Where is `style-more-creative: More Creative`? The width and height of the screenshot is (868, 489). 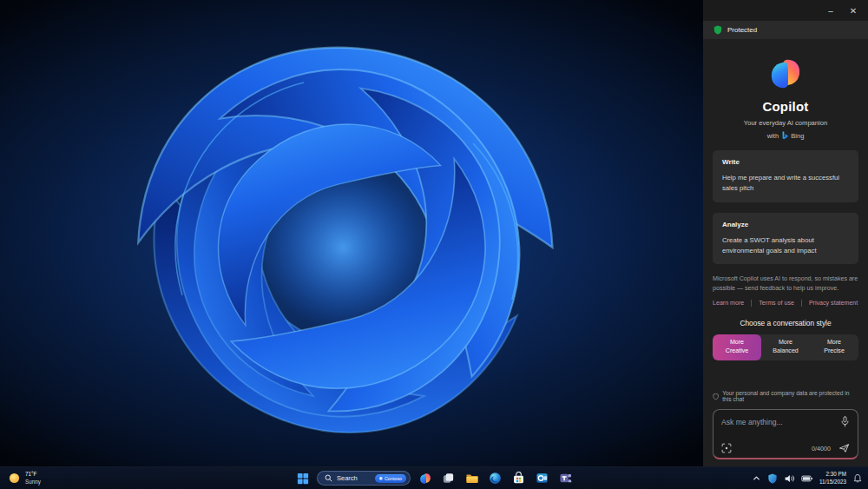
style-more-creative: More Creative is located at coordinates (737, 347).